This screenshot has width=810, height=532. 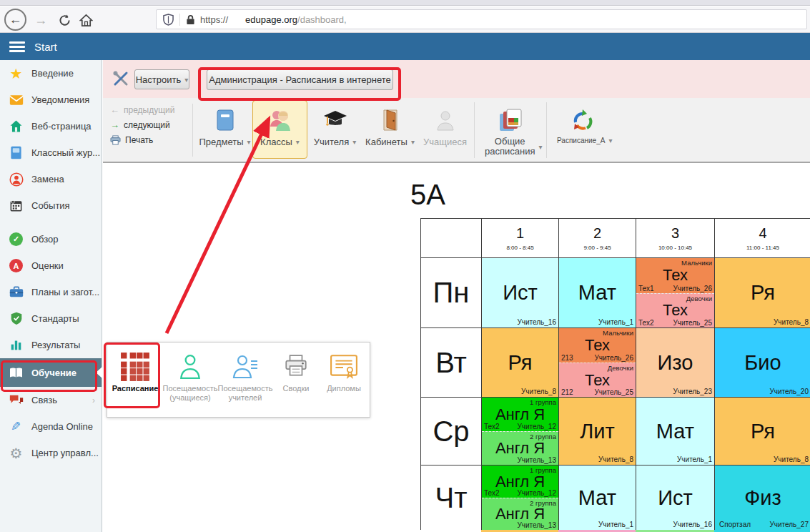 I want to click on diploma-certificate-icon, so click(x=344, y=367).